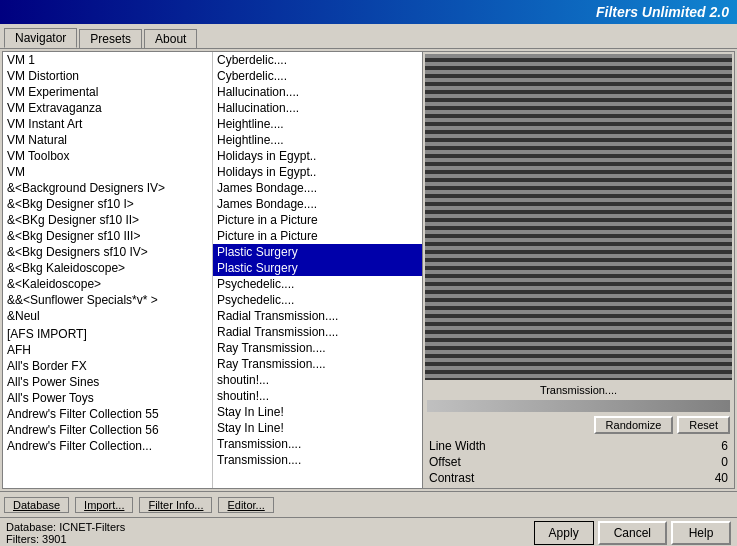  What do you see at coordinates (108, 446) in the screenshot?
I see `list-item: Andrew's Filter Collection...` at bounding box center [108, 446].